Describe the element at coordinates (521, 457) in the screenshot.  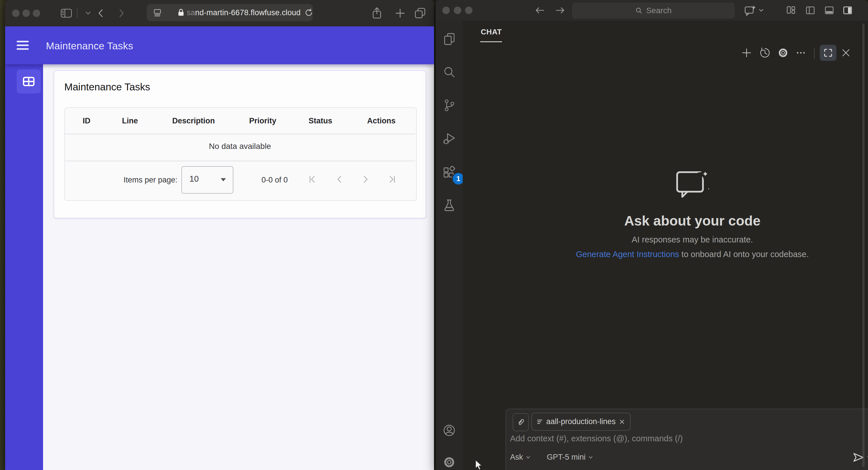
I see `mode-picker: Ask` at that location.